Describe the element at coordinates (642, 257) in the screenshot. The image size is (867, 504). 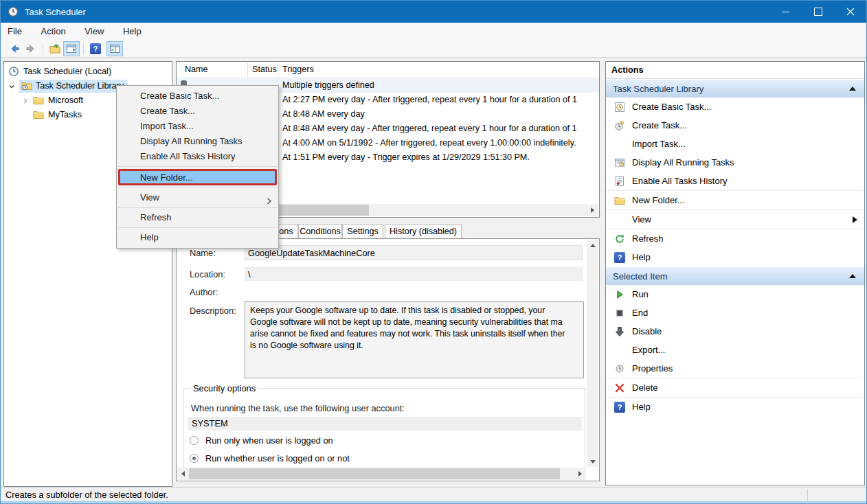
I see `action-label: Help` at that location.